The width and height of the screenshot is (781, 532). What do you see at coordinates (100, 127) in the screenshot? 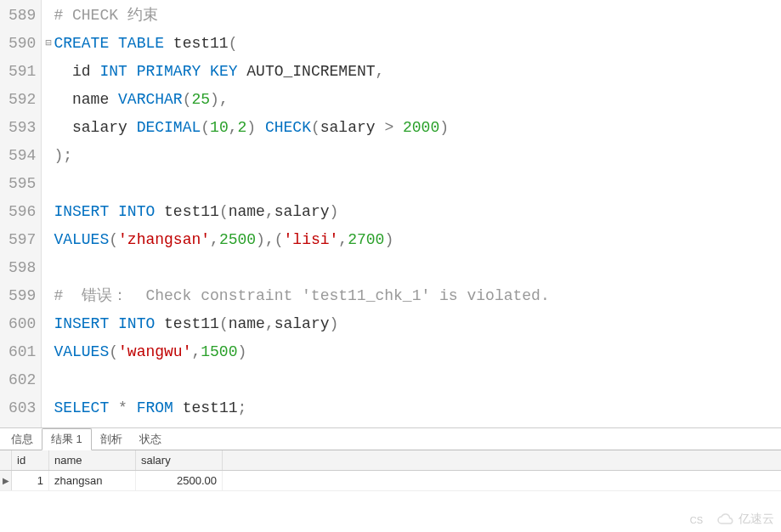
I see `code-token: salary` at bounding box center [100, 127].